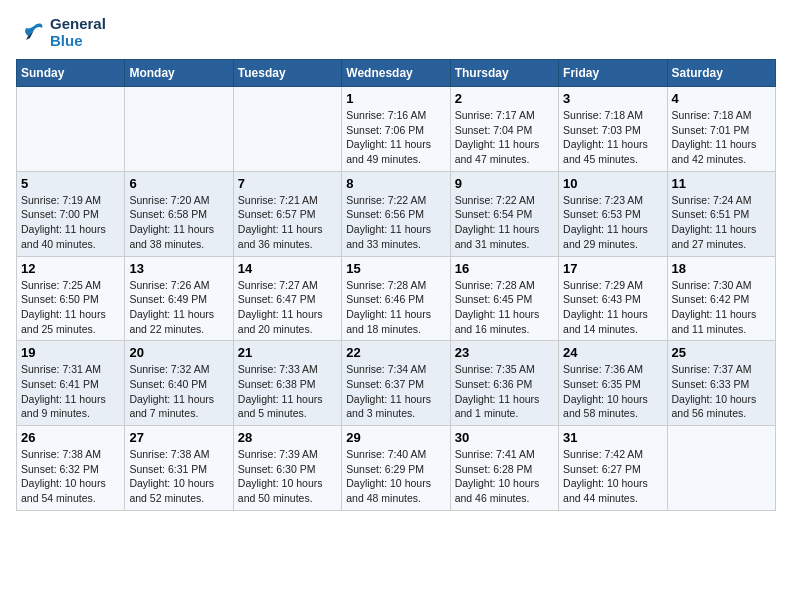 This screenshot has width=792, height=612. Describe the element at coordinates (612, 98) in the screenshot. I see `day-number: 3` at that location.